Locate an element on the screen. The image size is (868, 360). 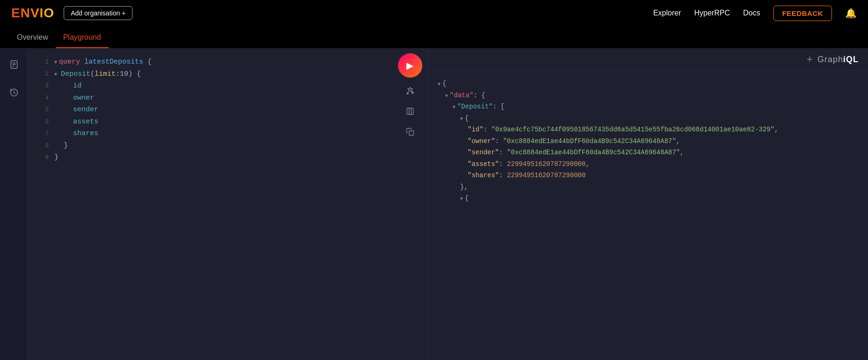
nav-left: ENVIO Add organisation + is located at coordinates (72, 13).